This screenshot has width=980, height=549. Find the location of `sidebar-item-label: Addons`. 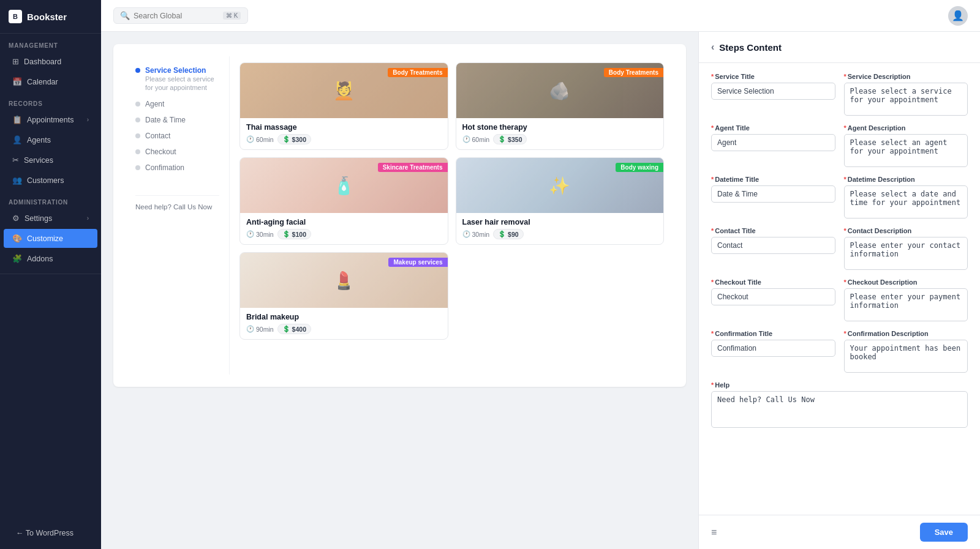

sidebar-item-label: Addons is located at coordinates (40, 259).